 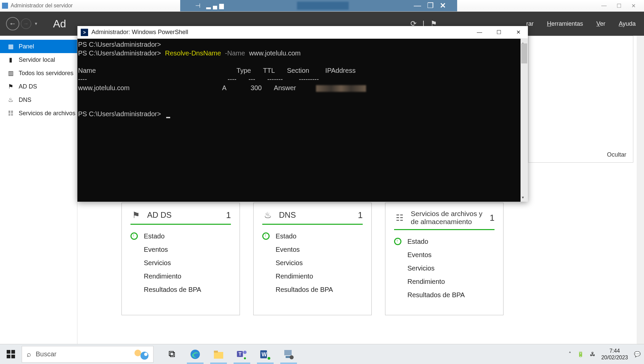 What do you see at coordinates (211, 6) in the screenshot?
I see `rdp-pin-signal: ⊣ ▂▄▆` at bounding box center [211, 6].